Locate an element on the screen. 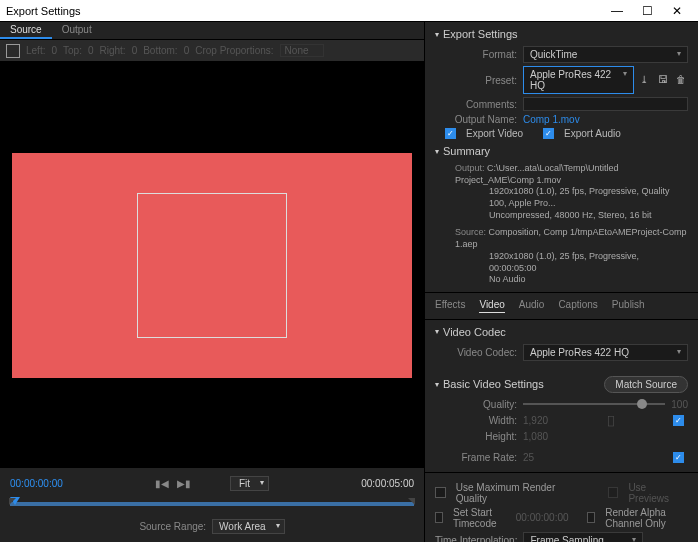  export-video-checkbox: ✓ is located at coordinates (450, 134).